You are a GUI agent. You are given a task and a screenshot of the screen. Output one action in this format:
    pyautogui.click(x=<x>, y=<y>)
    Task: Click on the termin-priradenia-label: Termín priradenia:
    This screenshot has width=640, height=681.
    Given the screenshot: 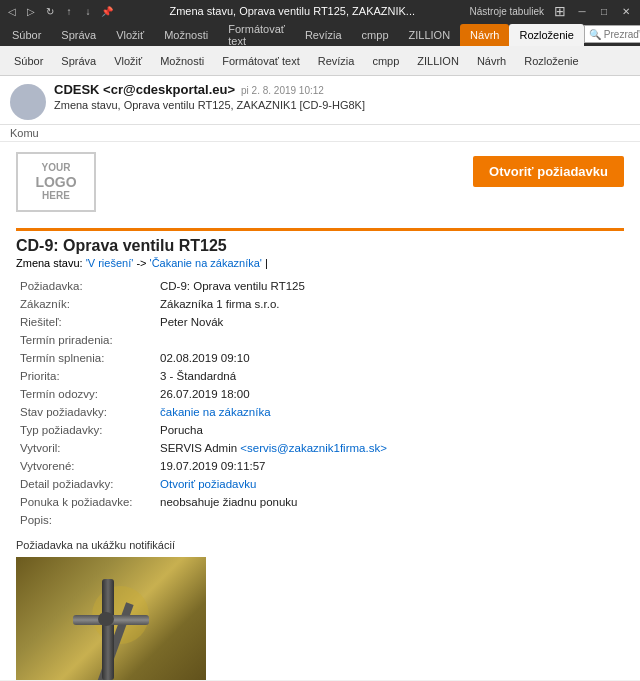 What is the action you would take?
    pyautogui.click(x=86, y=340)
    